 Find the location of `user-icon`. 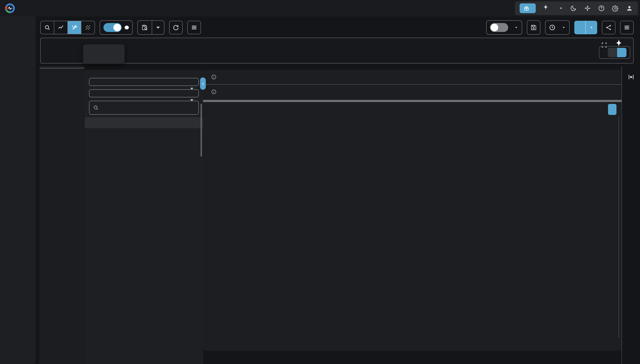

user-icon is located at coordinates (629, 8).